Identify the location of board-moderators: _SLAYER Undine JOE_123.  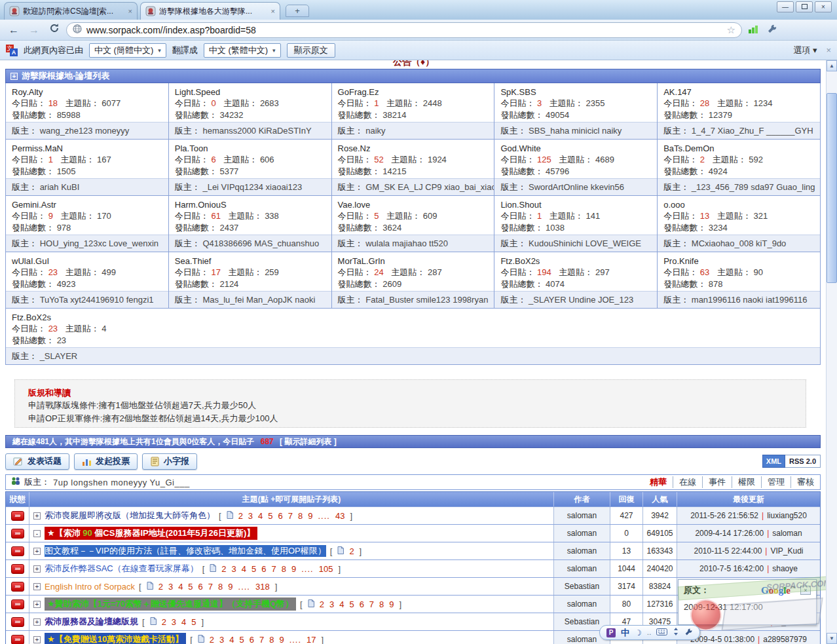
(581, 300).